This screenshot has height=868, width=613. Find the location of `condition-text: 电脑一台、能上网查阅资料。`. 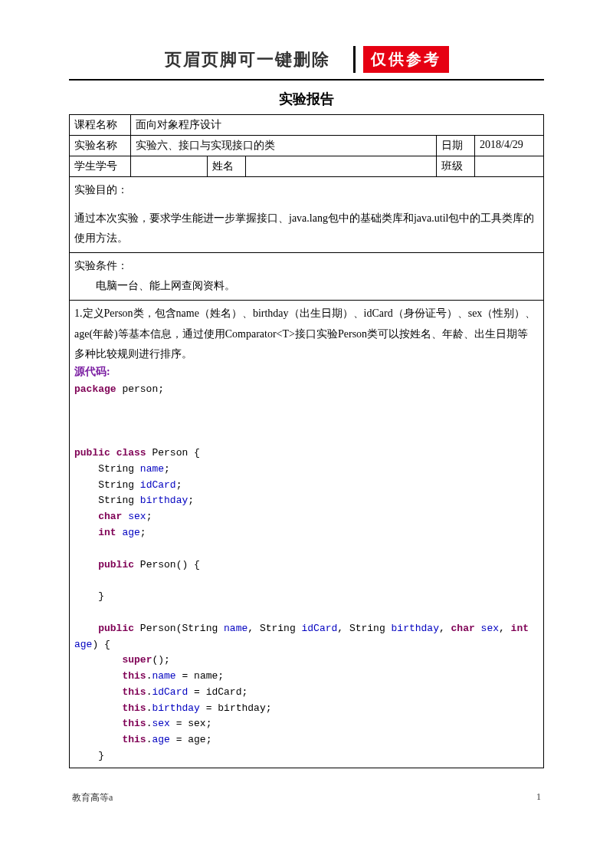

condition-text: 电脑一台、能上网查阅资料。 is located at coordinates (306, 287).